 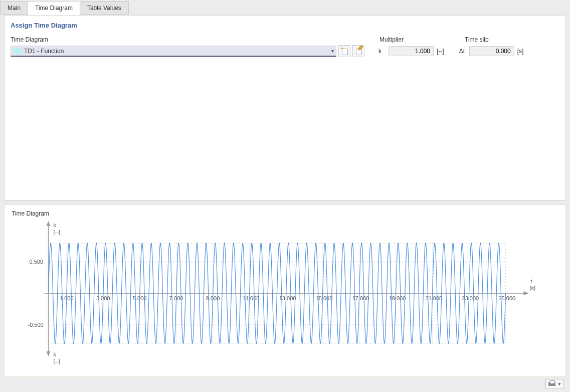 What do you see at coordinates (18, 51) in the screenshot?
I see `dropdown-color-swatch` at bounding box center [18, 51].